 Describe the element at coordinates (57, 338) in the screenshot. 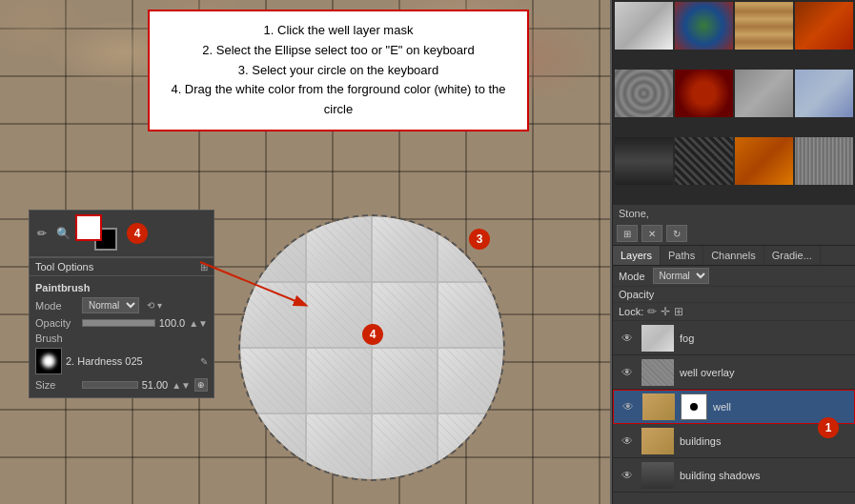

I see `brush-label: Brush` at that location.